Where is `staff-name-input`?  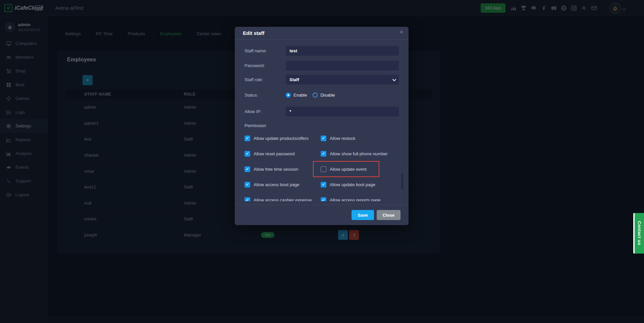 staff-name-input is located at coordinates (342, 51).